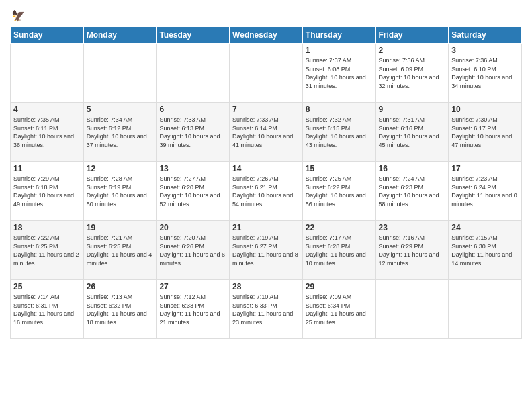  Describe the element at coordinates (266, 35) in the screenshot. I see `weekday-header-cell: Wednesday` at that location.